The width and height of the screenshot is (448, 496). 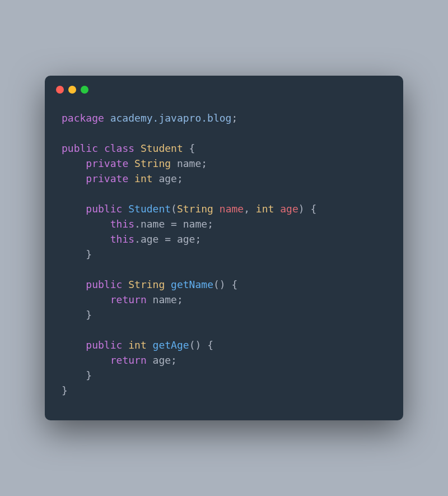 I want to click on comma: ,, so click(x=250, y=208).